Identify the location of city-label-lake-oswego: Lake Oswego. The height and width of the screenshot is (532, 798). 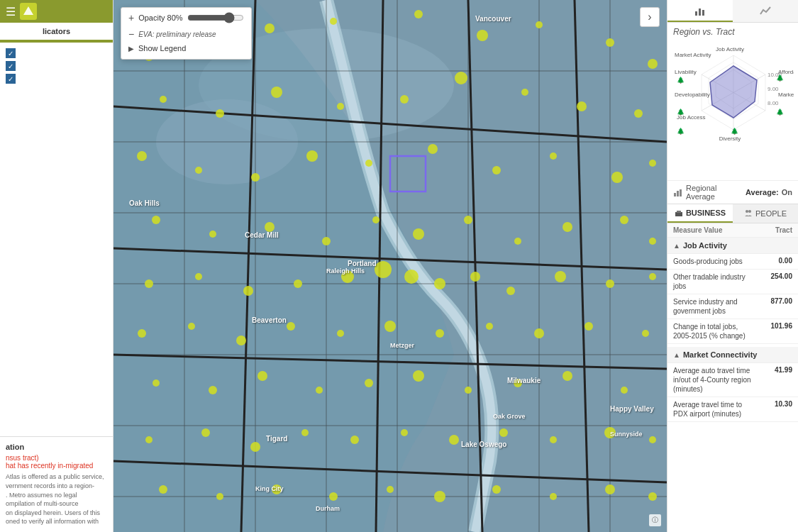
(484, 444).